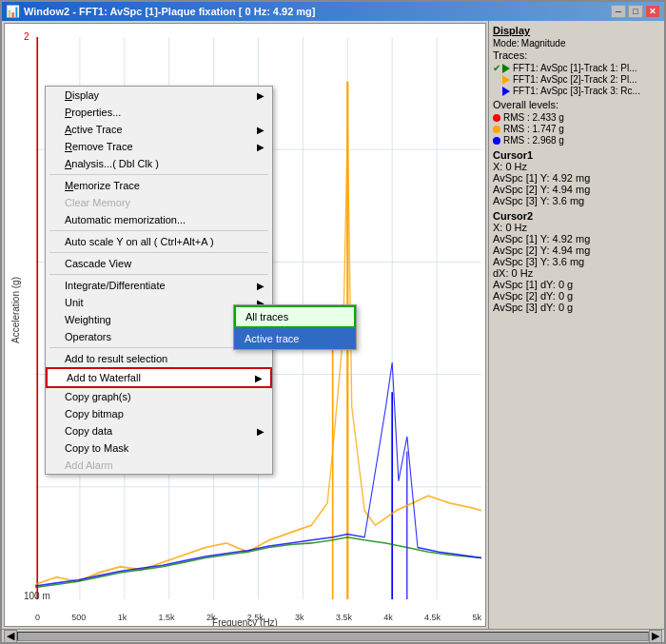 This screenshot has width=666, height=644. Describe the element at coordinates (333, 11) in the screenshot. I see `title-bar: 📊 Window2 - FFT1: AvSpc [1]-Plaque fixat…` at that location.